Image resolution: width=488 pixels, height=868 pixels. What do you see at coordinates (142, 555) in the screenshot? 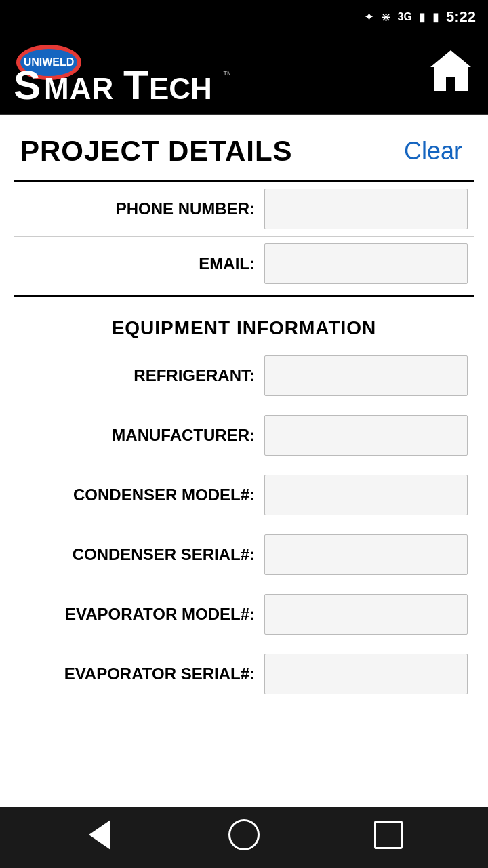
I see `condenser-serial-label: CONDENSER SERIAL#:` at bounding box center [142, 555].